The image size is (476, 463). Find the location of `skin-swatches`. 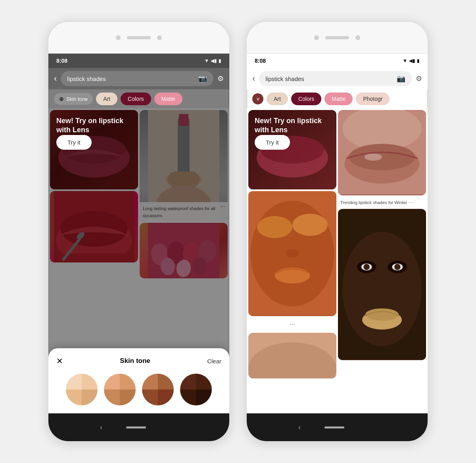

skin-swatches is located at coordinates (139, 390).